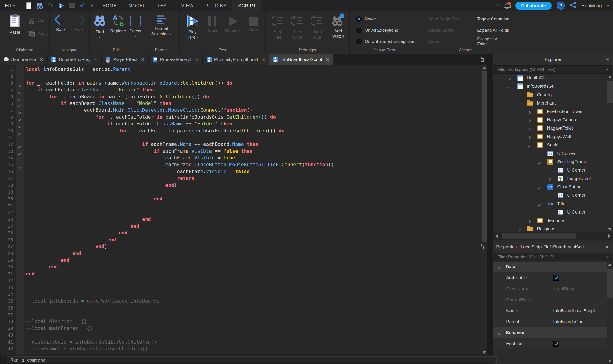  What do you see at coordinates (561, 5) in the screenshot?
I see `help-icon: ?` at bounding box center [561, 5].